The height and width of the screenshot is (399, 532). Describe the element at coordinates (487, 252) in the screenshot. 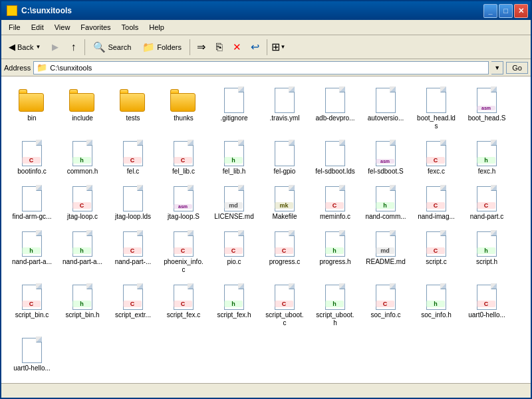

I see `list-item: h script.h` at that location.